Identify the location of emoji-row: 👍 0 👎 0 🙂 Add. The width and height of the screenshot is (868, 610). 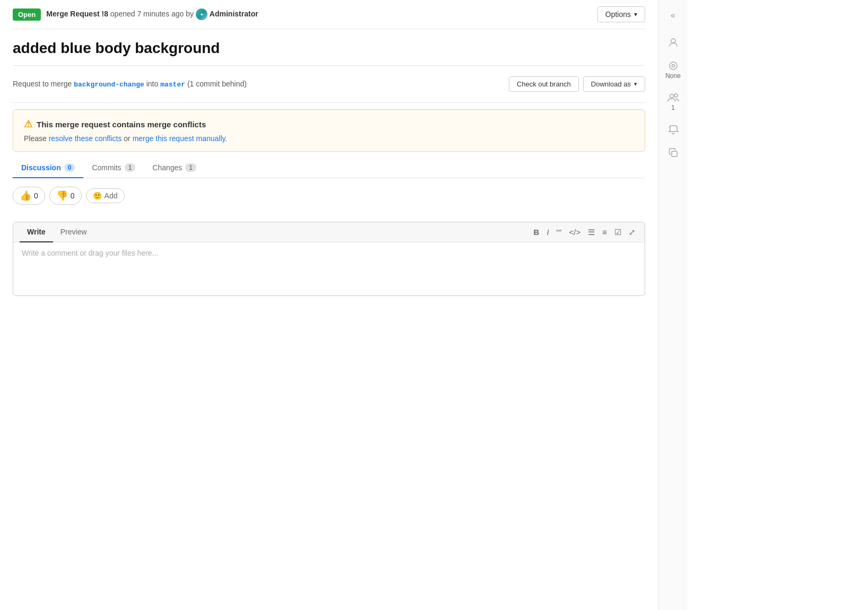
(329, 196).